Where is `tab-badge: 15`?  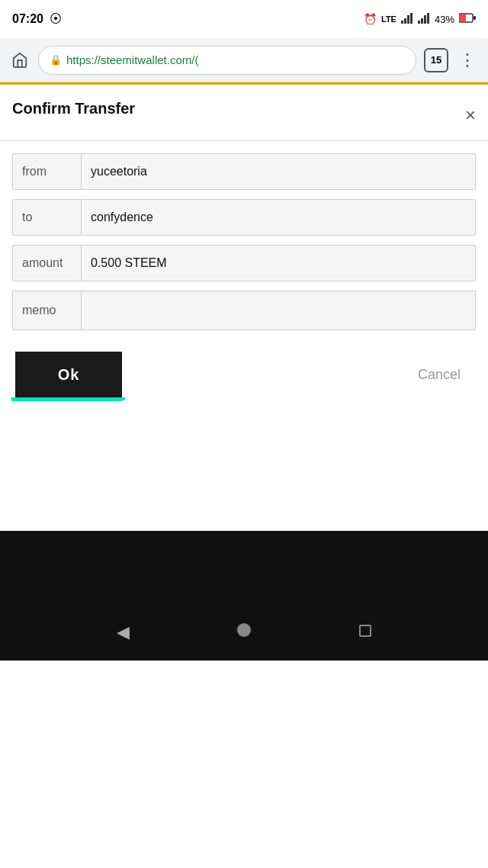 tab-badge: 15 is located at coordinates (436, 60).